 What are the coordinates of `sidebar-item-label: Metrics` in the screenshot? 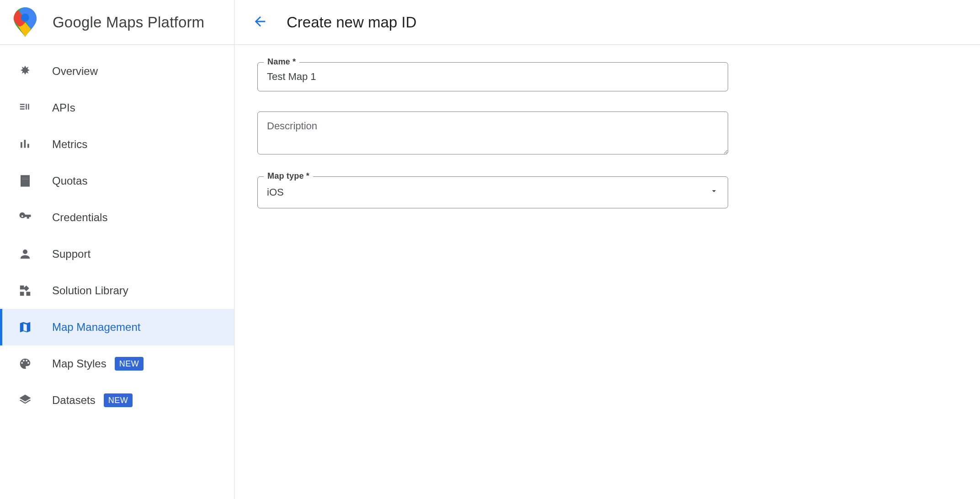 It's located at (69, 144).